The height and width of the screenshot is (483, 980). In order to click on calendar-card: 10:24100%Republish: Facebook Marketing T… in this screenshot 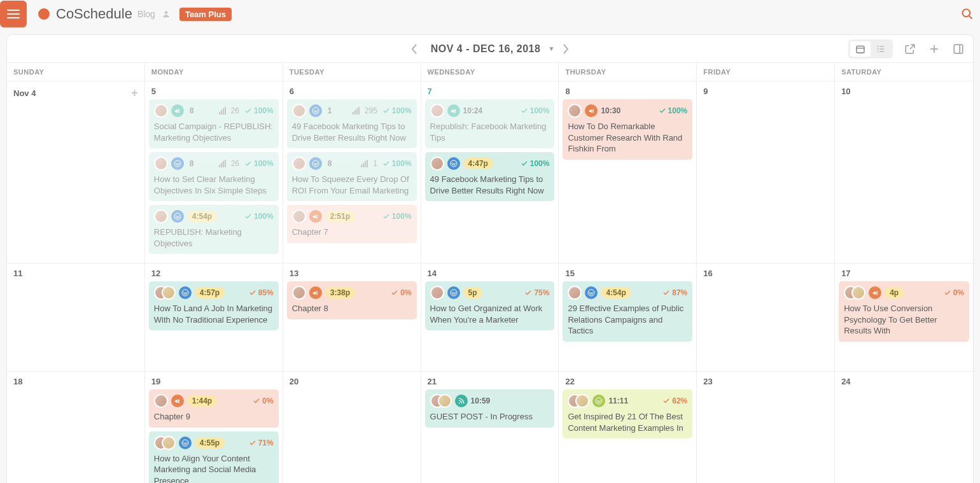, I will do `click(490, 123)`.